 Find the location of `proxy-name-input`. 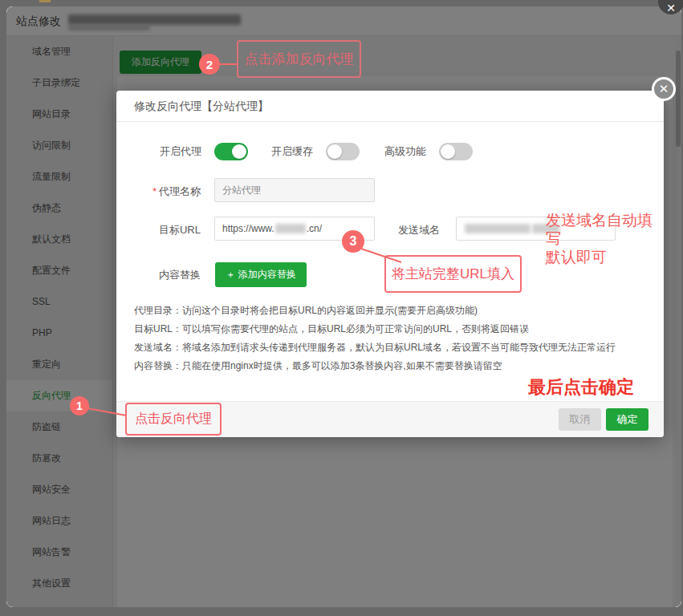

proxy-name-input is located at coordinates (295, 190).